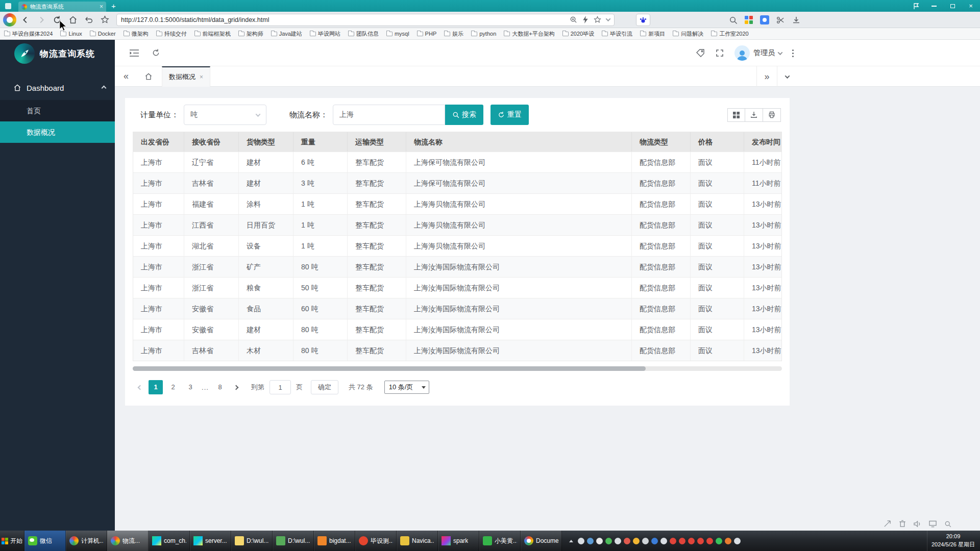 This screenshot has width=980, height=551. I want to click on prev-page-button, so click(140, 387).